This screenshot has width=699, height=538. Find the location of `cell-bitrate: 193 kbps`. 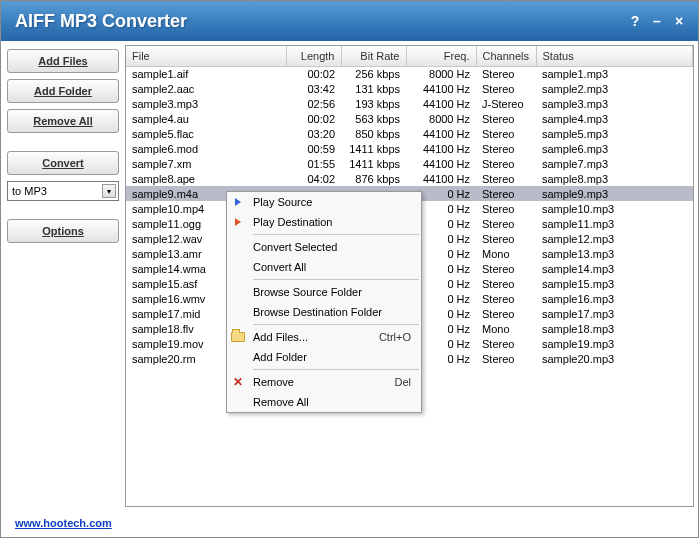

cell-bitrate: 193 kbps is located at coordinates (374, 104).